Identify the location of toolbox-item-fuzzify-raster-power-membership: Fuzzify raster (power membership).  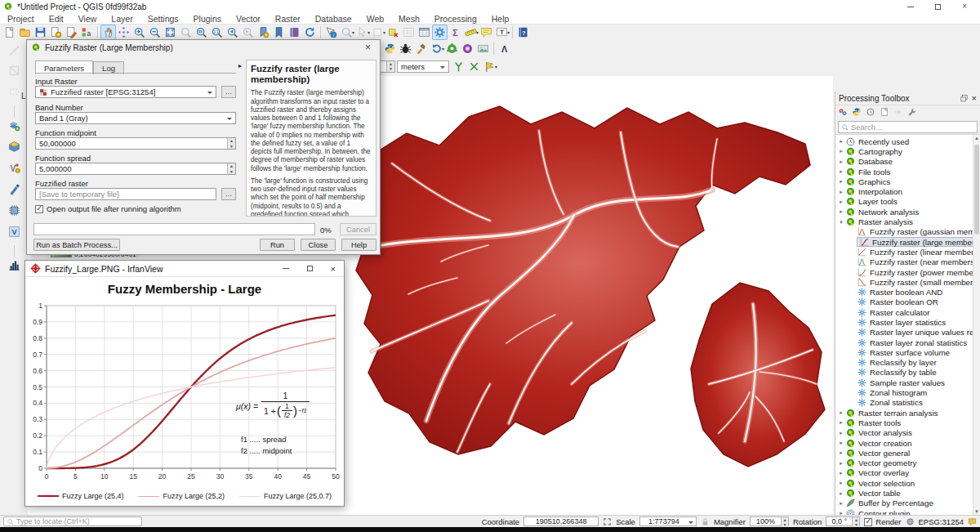
(908, 272).